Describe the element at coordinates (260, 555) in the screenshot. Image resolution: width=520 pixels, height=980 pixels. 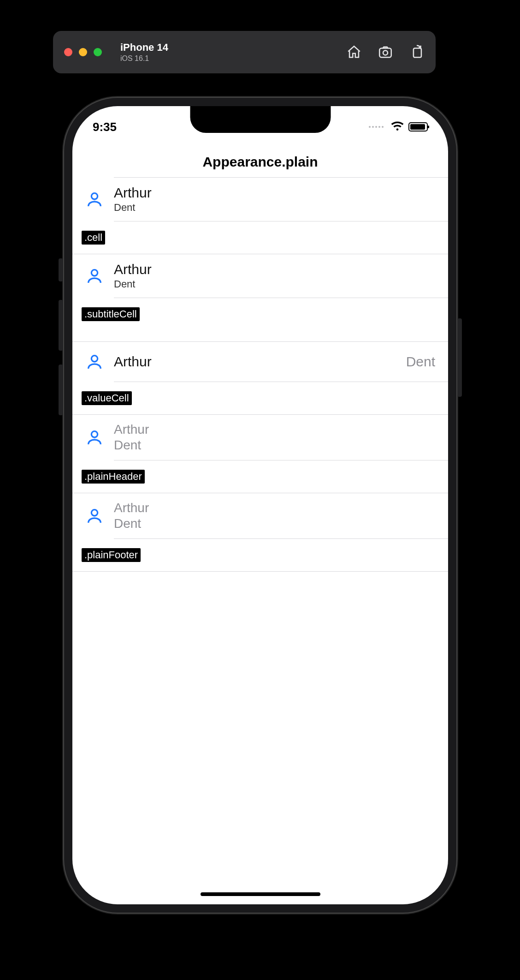
I see `annotation-row: .plainFooter` at that location.